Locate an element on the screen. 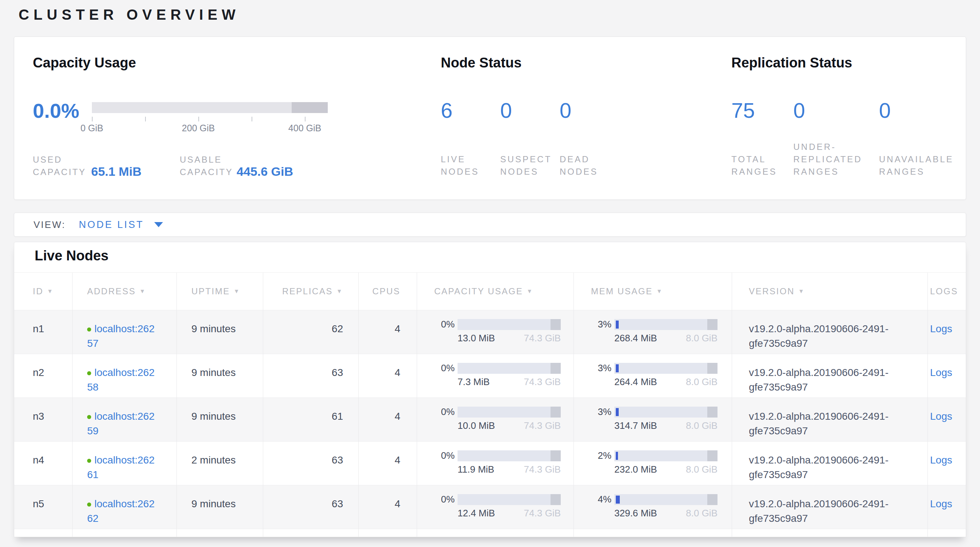  version-text: v19.2.0-alpha.20190606-2491-gfe735c9a97 is located at coordinates (835, 424).